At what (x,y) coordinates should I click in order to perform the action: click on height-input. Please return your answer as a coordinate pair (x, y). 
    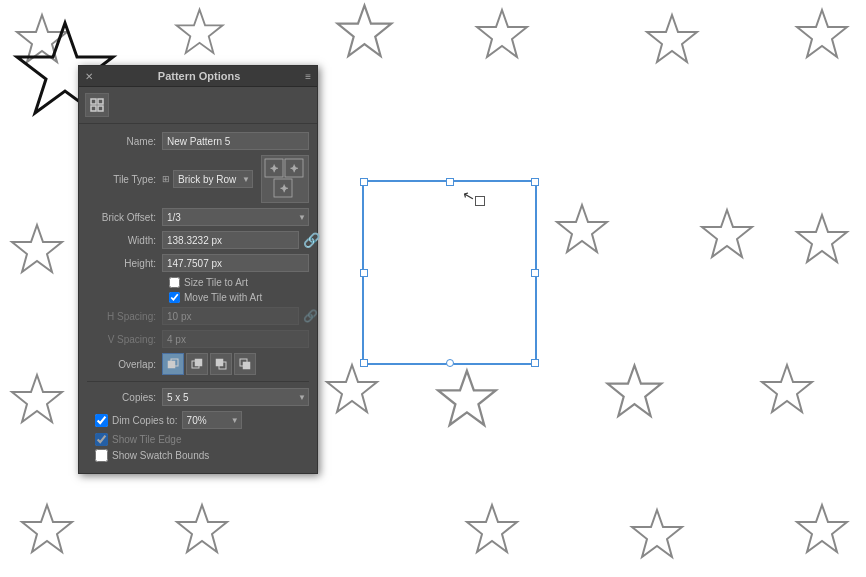
    Looking at the image, I should click on (236, 263).